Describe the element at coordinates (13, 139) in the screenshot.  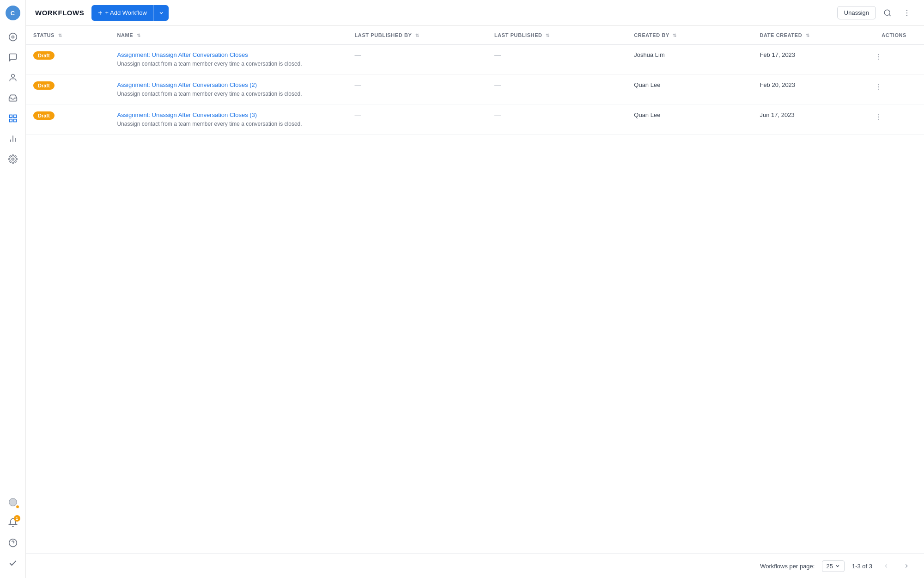
I see `sidebar-item-reports` at that location.